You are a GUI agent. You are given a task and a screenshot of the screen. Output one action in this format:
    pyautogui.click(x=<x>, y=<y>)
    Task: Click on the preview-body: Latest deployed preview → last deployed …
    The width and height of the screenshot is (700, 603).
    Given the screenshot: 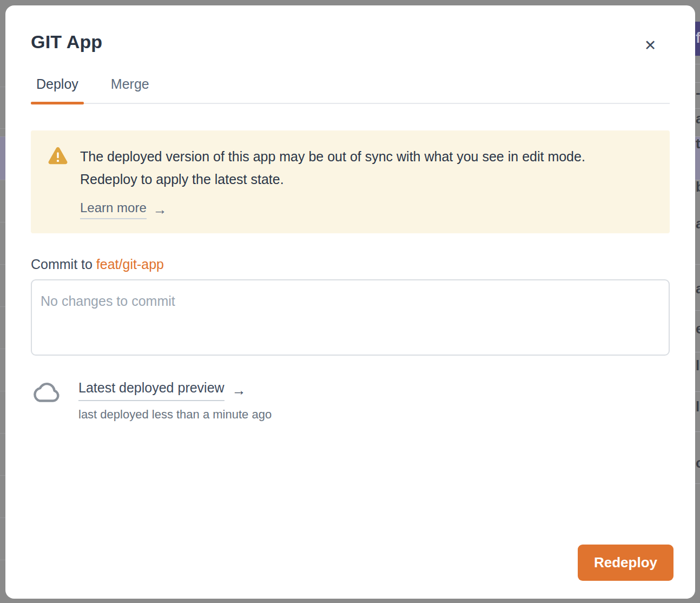 What is the action you would take?
    pyautogui.click(x=175, y=401)
    